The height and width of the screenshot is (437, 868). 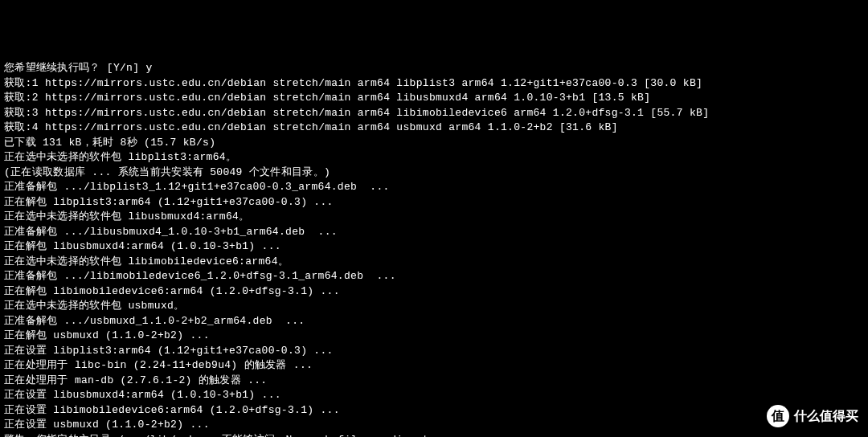 What do you see at coordinates (434, 98) in the screenshot?
I see `terminal-line: 获取:2 https://mirrors.ustc.edu.cn/debian …` at bounding box center [434, 98].